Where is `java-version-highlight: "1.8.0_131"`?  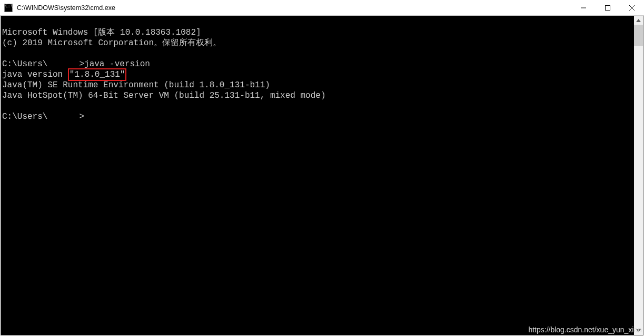 java-version-highlight: "1.8.0_131" is located at coordinates (97, 75).